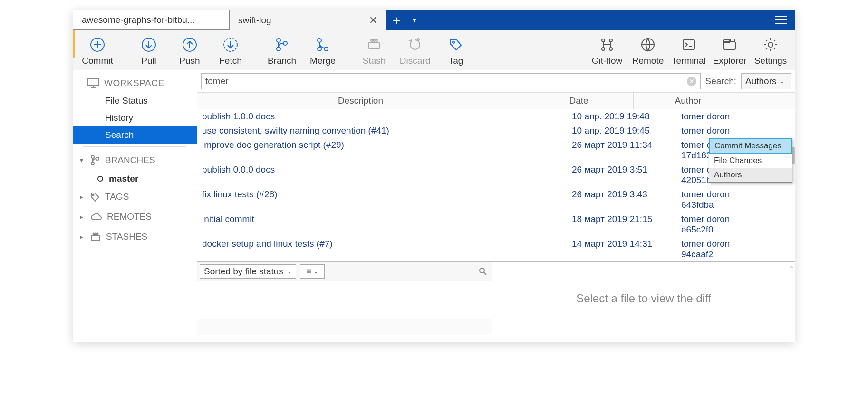 The height and width of the screenshot is (416, 868). I want to click on dropdown-item-file-changes: File Changes, so click(751, 161).